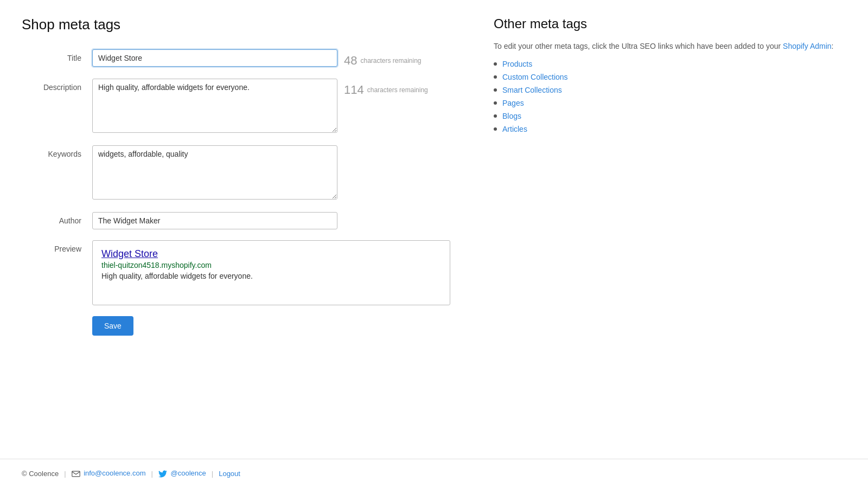  Describe the element at coordinates (57, 152) in the screenshot. I see `keywords-label: Keywords` at that location.